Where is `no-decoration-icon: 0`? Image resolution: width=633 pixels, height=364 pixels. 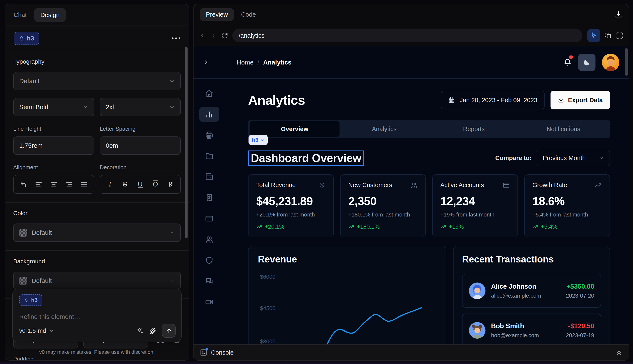
no-decoration-icon: 0 is located at coordinates (170, 184).